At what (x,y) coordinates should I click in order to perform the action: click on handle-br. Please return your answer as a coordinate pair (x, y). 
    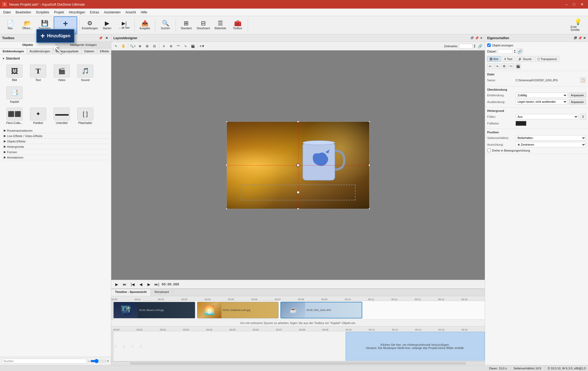
    Looking at the image, I should click on (369, 209).